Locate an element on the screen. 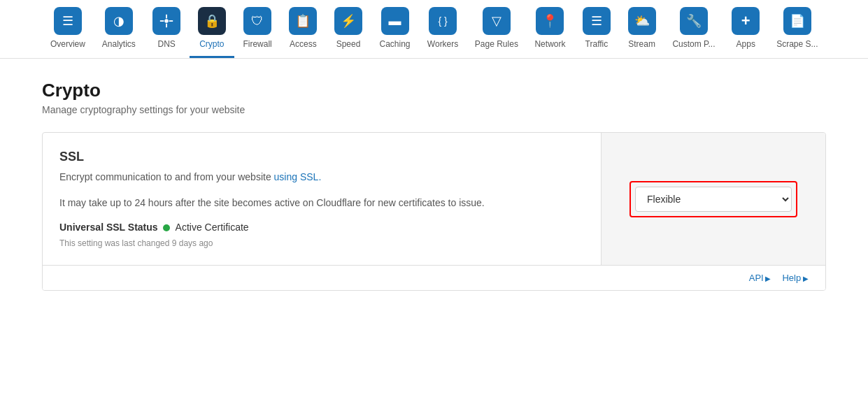  nav-item-speed: ⚡ Speed is located at coordinates (348, 29).